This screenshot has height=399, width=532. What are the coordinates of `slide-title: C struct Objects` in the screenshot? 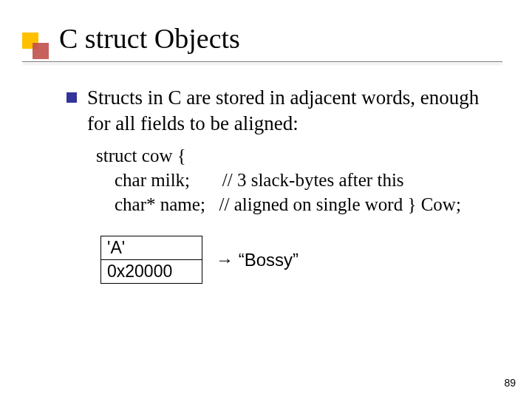 It's located at (281, 41).